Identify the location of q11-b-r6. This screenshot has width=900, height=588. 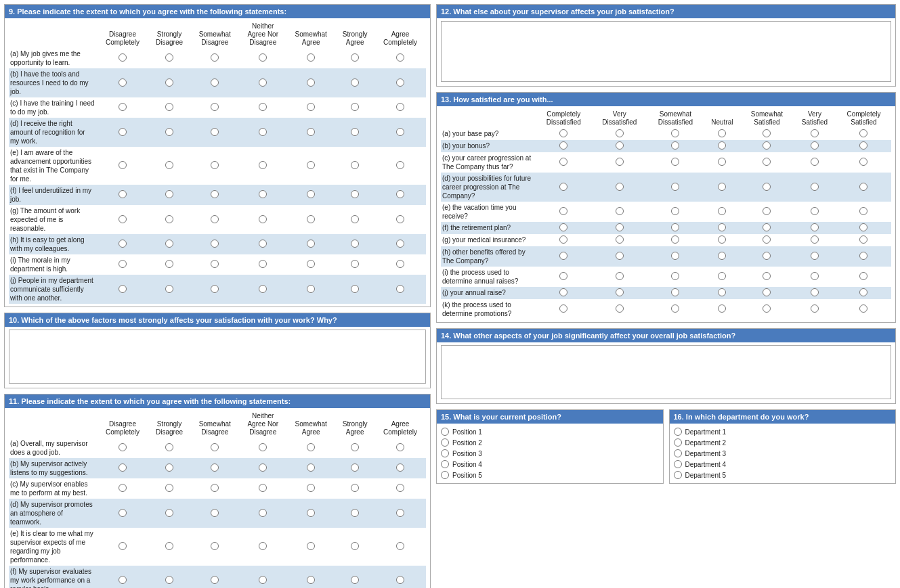
(355, 468).